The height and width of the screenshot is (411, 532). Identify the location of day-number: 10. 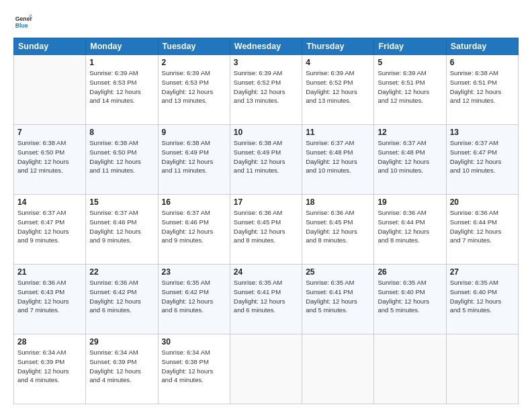
(266, 132).